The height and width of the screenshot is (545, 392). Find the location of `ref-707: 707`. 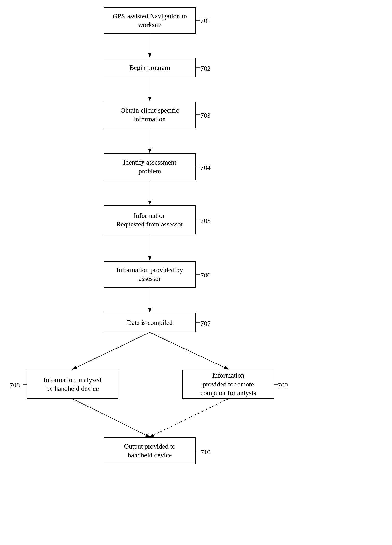

ref-707: 707 is located at coordinates (206, 324).